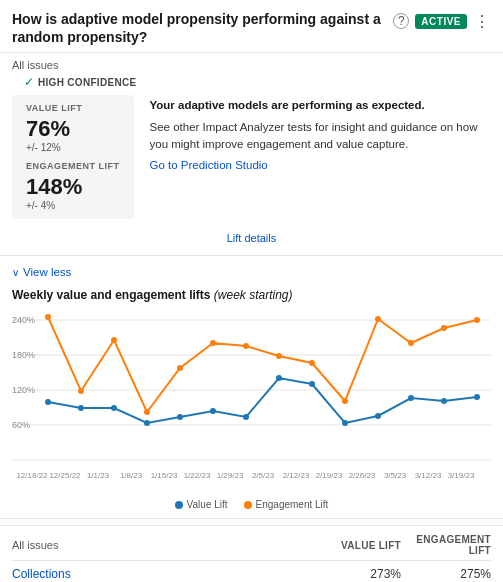 The image size is (503, 582). Describe the element at coordinates (209, 165) in the screenshot. I see `prediction-studio-link: Go to Prediction Studio` at that location.